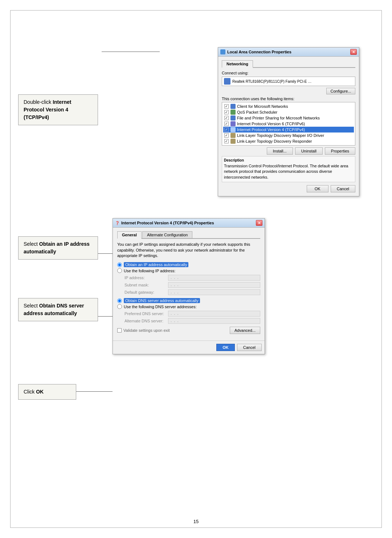 This screenshot has width=392, height=538. I want to click on connect-using-label: Connect using:, so click(289, 73).